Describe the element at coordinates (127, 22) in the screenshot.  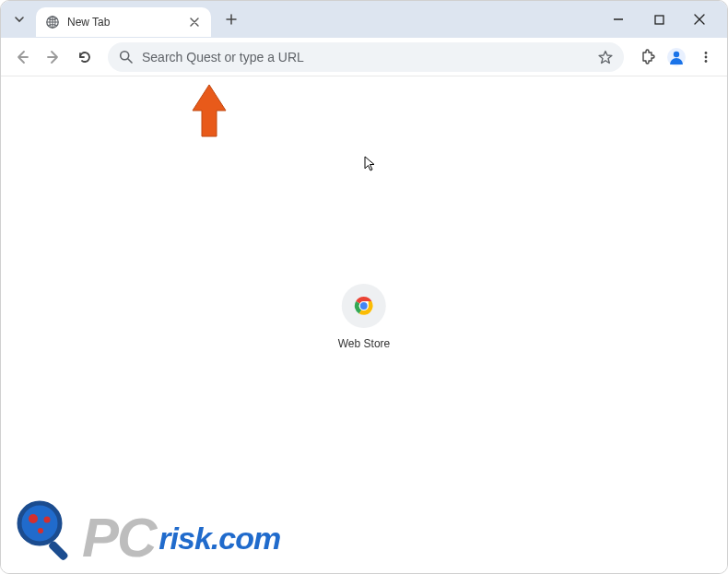
I see `tab-title: New Tab` at that location.